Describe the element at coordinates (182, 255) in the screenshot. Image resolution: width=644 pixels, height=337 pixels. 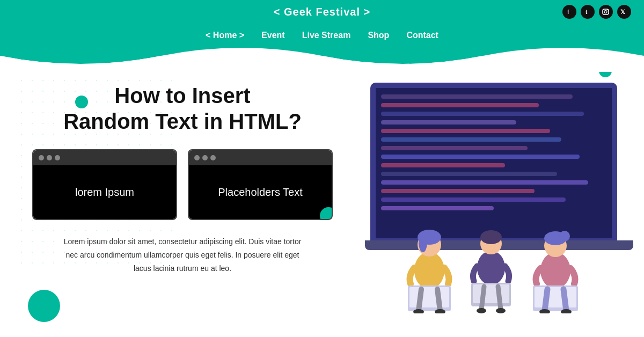
I see `description-text: Lorem ipsum dolor sit amet, consectetur …` at that location.